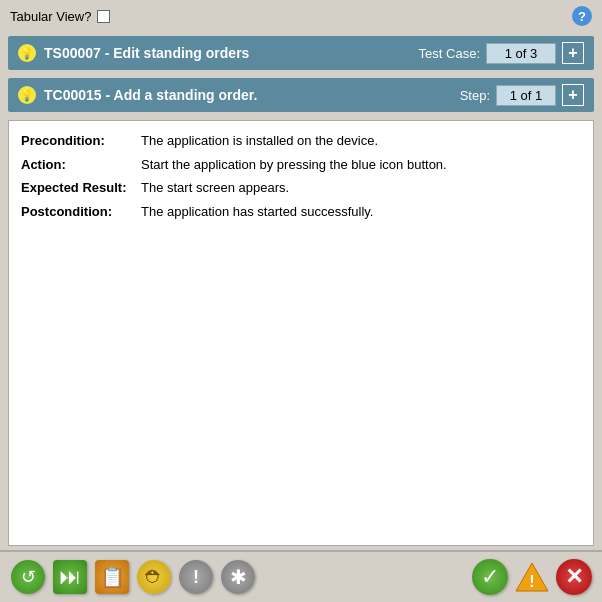 This screenshot has height=602, width=602. Describe the element at coordinates (521, 54) in the screenshot. I see `test-case-input` at that location.